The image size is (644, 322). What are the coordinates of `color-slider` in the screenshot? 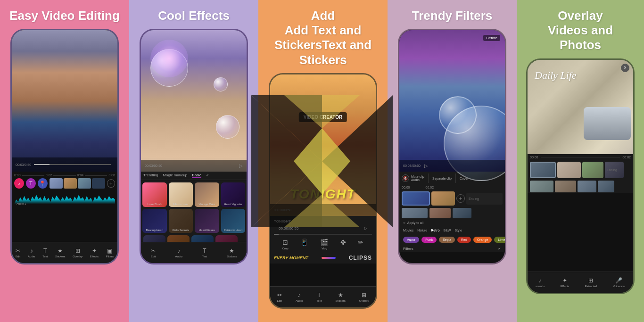 It's located at (329, 258).